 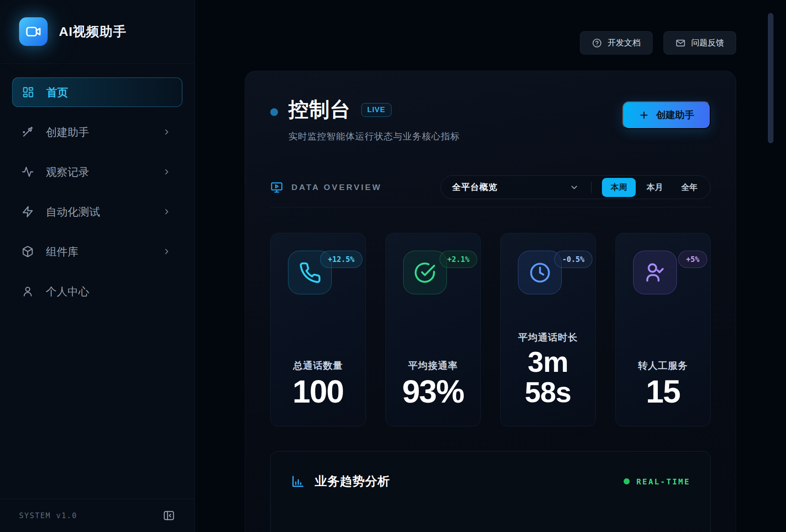 I want to click on realtime-status: REAL-TIME, so click(x=657, y=481).